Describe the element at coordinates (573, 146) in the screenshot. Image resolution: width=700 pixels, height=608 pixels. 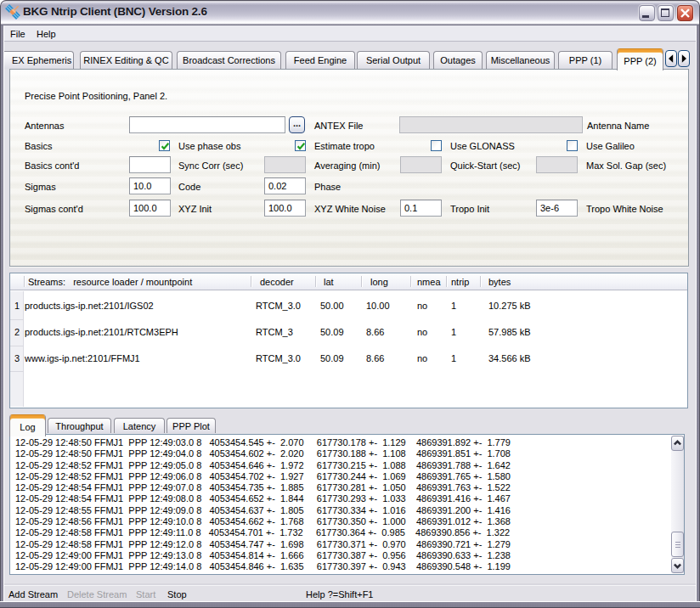
I see `use-galileo-checkbox` at that location.